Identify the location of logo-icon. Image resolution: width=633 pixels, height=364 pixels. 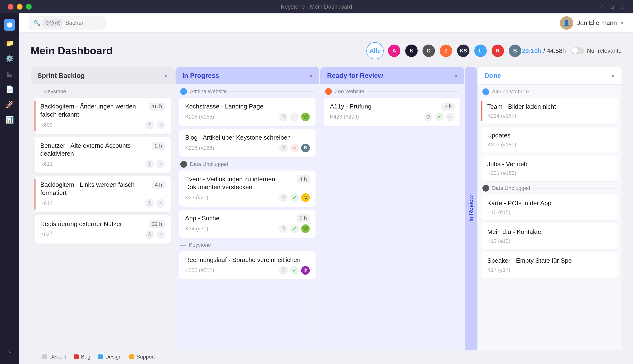
(10, 25).